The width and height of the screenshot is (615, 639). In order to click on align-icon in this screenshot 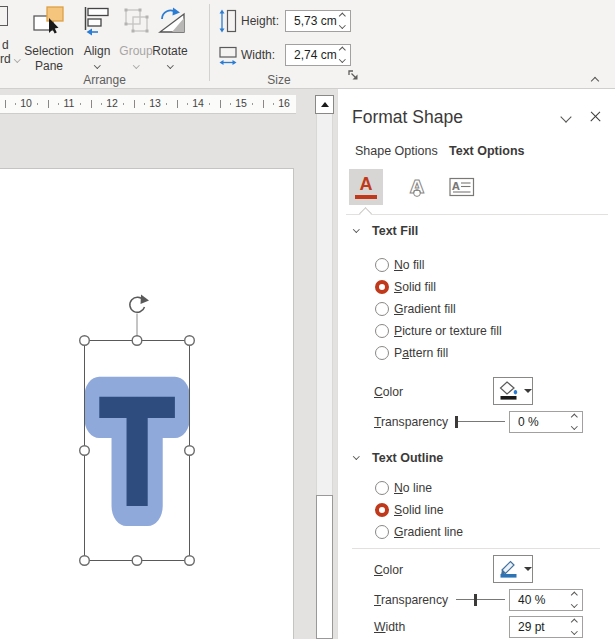, I will do `click(97, 21)`.